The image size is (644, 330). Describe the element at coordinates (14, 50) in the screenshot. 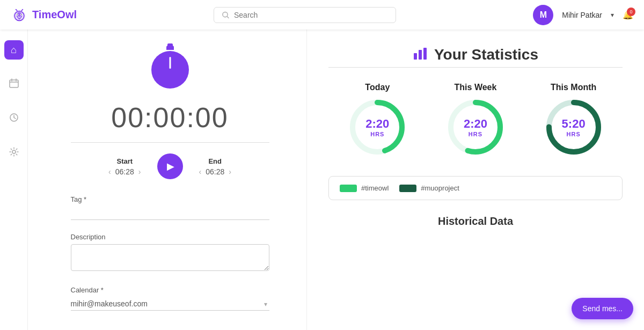

I see `home-icon: ⌂` at that location.